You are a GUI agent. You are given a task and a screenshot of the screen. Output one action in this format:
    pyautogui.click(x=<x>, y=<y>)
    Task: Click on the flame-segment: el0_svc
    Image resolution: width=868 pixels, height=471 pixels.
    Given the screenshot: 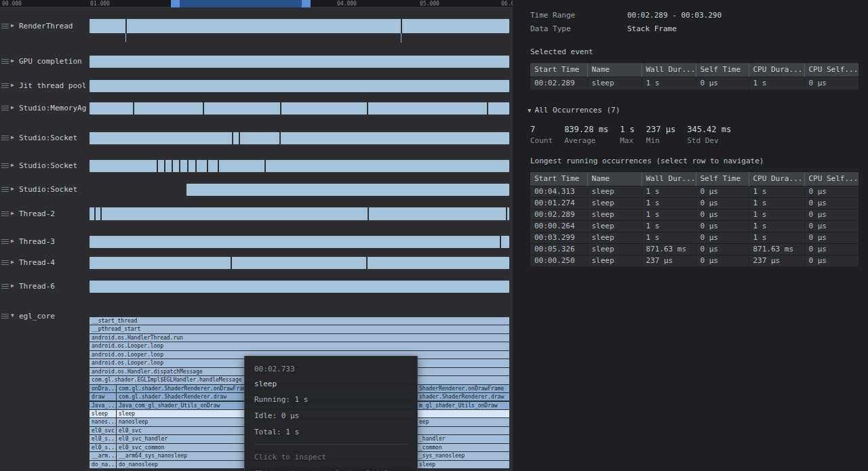 What is the action you would take?
    pyautogui.click(x=103, y=431)
    